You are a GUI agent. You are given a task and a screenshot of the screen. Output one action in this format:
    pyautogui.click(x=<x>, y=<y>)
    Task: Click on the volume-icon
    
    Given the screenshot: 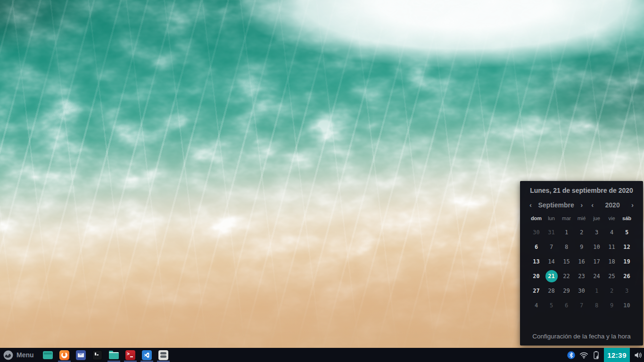 What is the action you would take?
    pyautogui.click(x=638, y=355)
    